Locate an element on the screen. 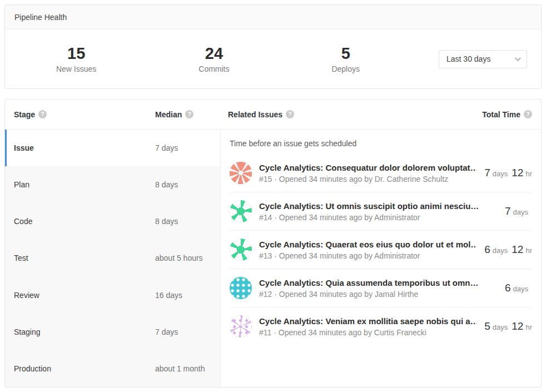 This screenshot has width=546, height=392. summary-stats-row: 15 New Issues 24 Commits 5 Deploys Last … is located at coordinates (273, 59).